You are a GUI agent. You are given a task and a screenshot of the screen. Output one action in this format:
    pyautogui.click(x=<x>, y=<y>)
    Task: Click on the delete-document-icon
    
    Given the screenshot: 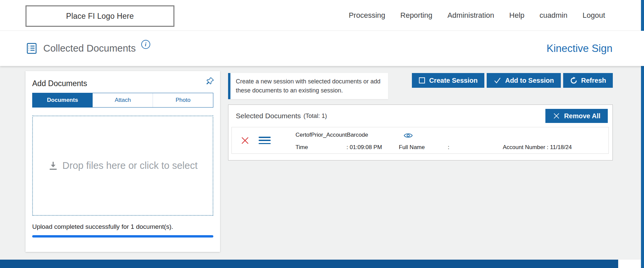 What is the action you would take?
    pyautogui.click(x=245, y=141)
    